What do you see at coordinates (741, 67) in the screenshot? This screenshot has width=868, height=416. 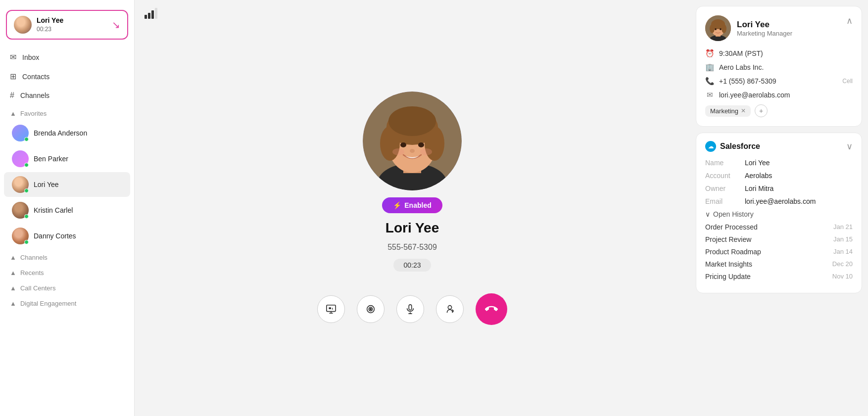 I see `contact-company: Aero Labs Inc.` at bounding box center [741, 67].